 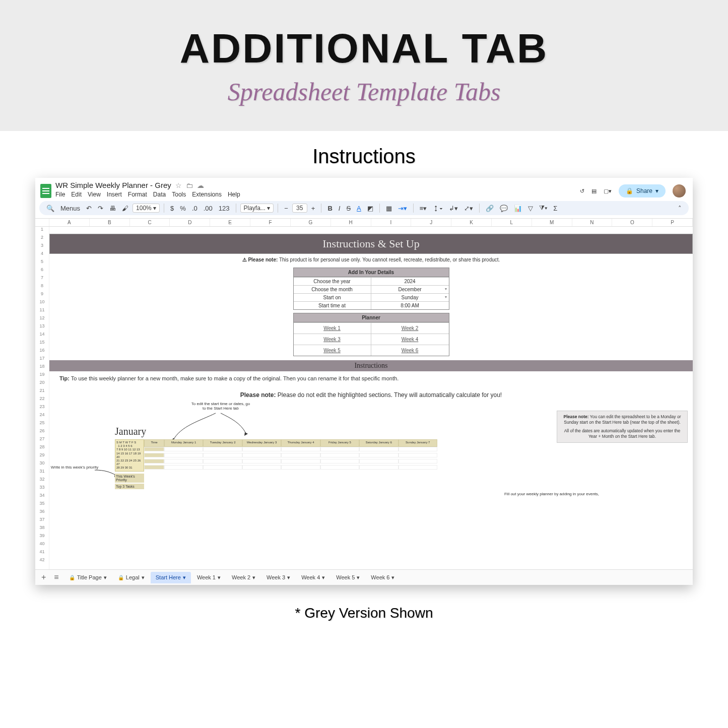 What do you see at coordinates (518, 209) in the screenshot?
I see `chart-icon: 📊` at bounding box center [518, 209].